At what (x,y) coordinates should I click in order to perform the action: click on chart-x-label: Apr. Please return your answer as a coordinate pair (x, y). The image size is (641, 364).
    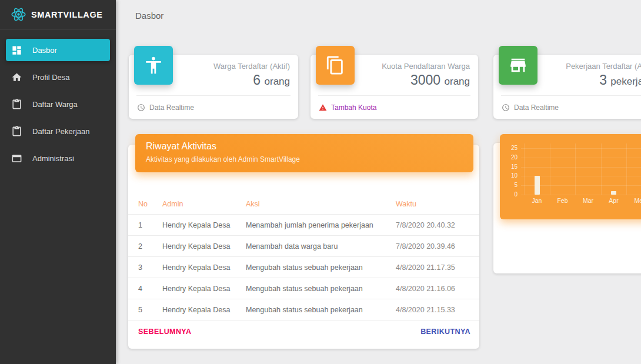
    Looking at the image, I should click on (614, 201).